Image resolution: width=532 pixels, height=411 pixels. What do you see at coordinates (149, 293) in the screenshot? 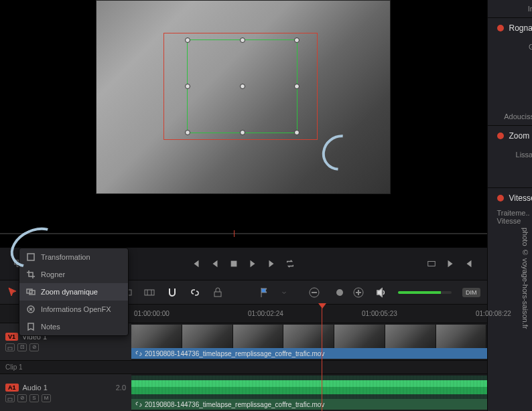
I see `overwrite-icon` at bounding box center [149, 293].